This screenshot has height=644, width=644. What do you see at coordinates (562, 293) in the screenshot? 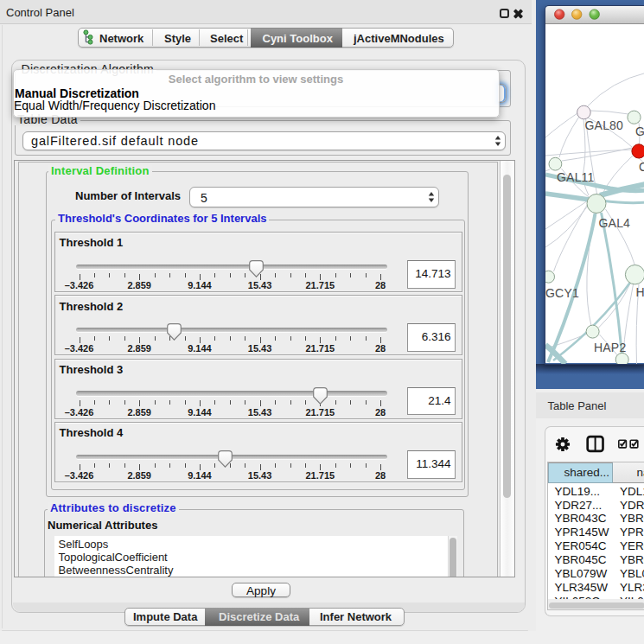
I see `svg-text: GCY1` at bounding box center [562, 293].